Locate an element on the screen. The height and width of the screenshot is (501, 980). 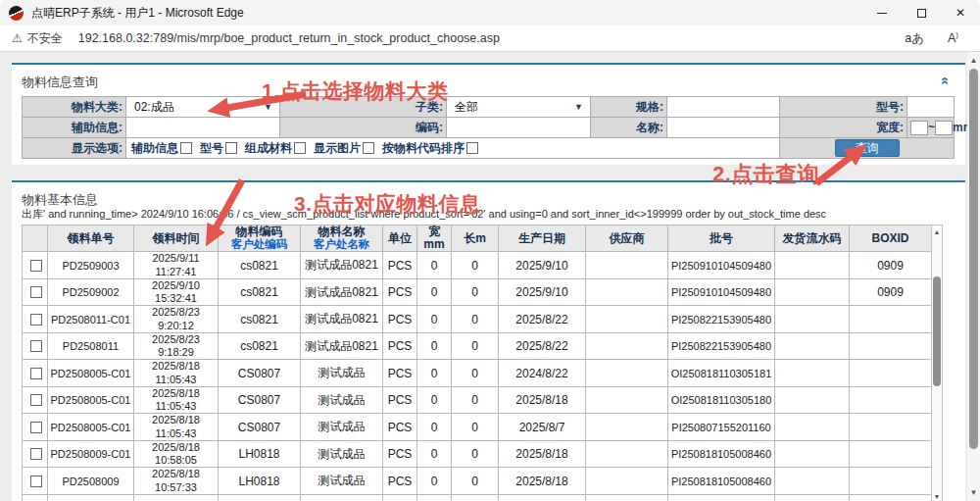
table-row: PD2508009-C012025/8/1810:58:05LH0818测试成品… is located at coordinates (477, 454).